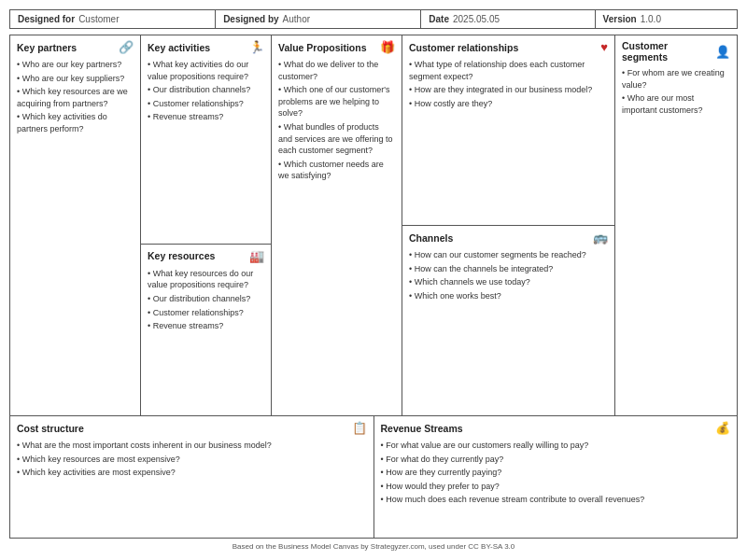  What do you see at coordinates (676, 51) in the screenshot?
I see `customer-segments-title: Customer segments 👤` at bounding box center [676, 51].